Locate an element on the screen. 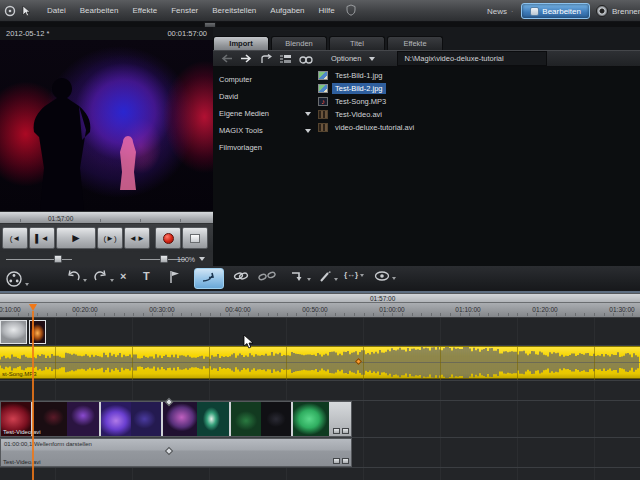 The height and width of the screenshot is (480, 640). folder-up-icon is located at coordinates (266, 59).